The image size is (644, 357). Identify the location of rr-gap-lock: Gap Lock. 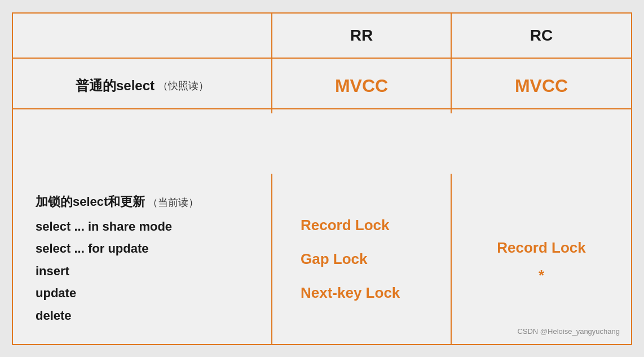
(334, 259).